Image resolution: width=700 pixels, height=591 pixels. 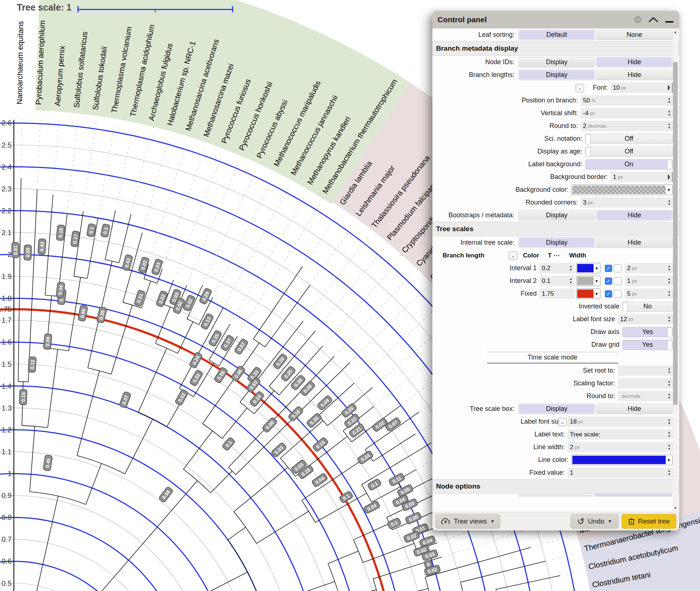 What do you see at coordinates (634, 35) in the screenshot?
I see `leaf-sorting-none-button: None` at bounding box center [634, 35].